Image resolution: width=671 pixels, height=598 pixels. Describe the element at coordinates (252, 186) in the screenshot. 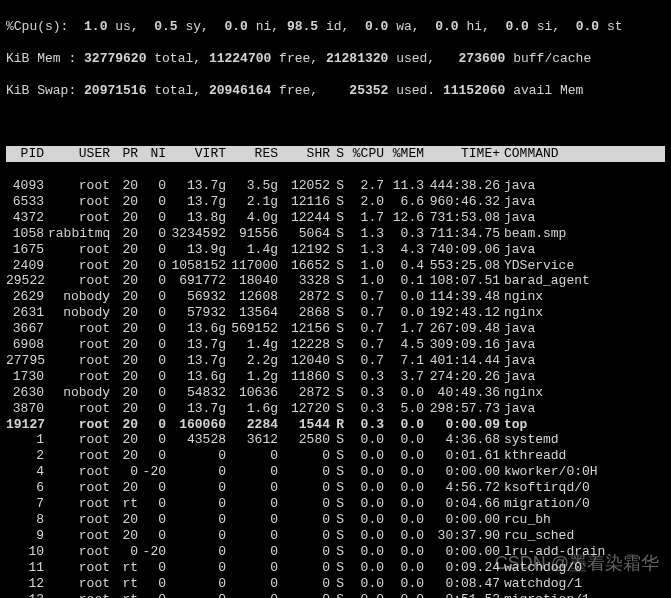

I see `cell-res: 3.5g` at that location.